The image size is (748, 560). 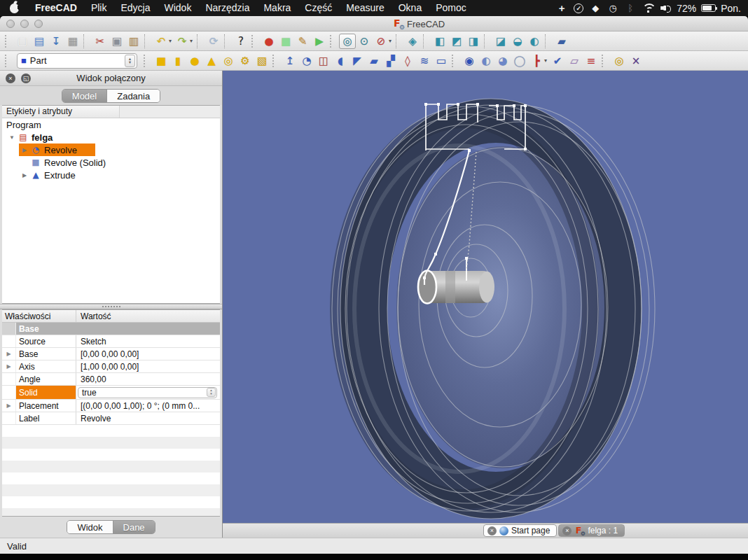 What do you see at coordinates (591, 531) in the screenshot?
I see `tab-felga-document: × F ⚙ felga : 1` at bounding box center [591, 531].